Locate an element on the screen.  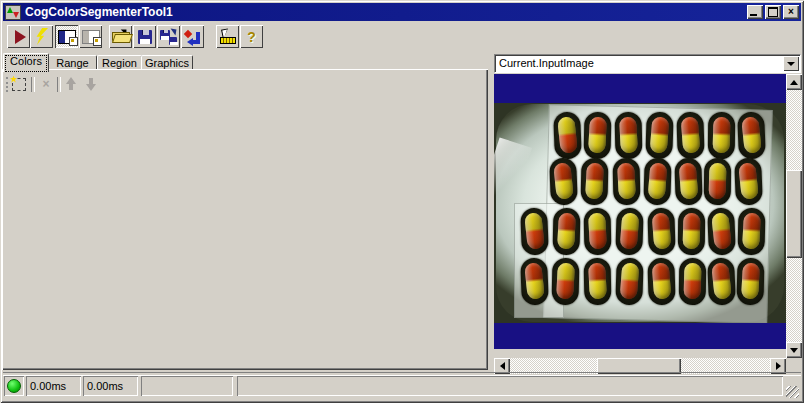
close-icon: × is located at coordinates (791, 12).